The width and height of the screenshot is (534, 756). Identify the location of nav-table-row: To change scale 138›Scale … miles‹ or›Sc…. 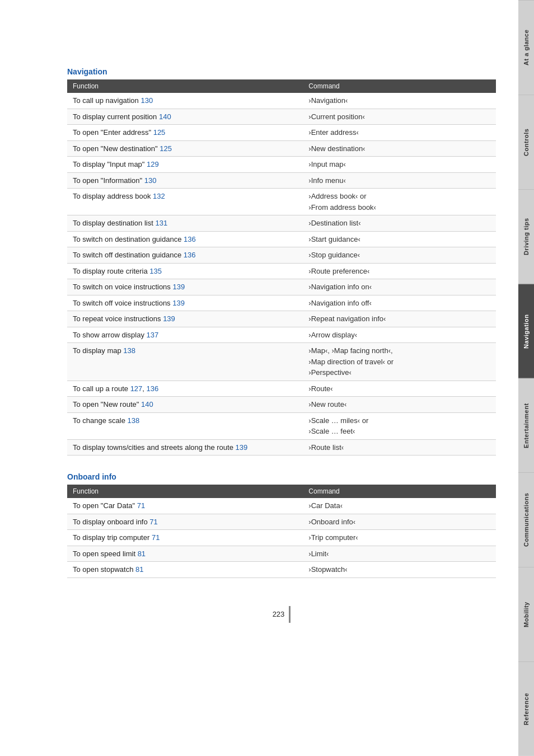
(282, 426).